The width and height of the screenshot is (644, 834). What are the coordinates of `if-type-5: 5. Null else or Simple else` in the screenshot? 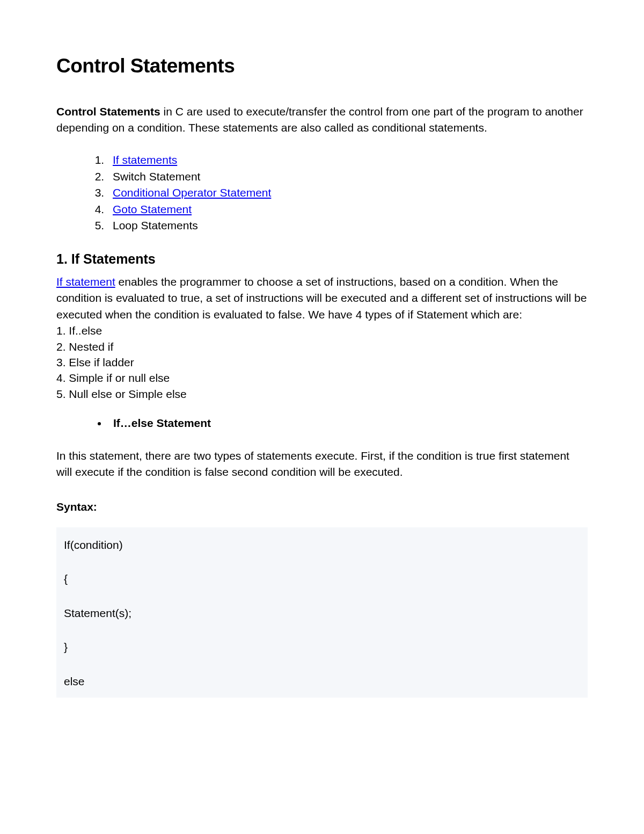 It's located at (322, 394).